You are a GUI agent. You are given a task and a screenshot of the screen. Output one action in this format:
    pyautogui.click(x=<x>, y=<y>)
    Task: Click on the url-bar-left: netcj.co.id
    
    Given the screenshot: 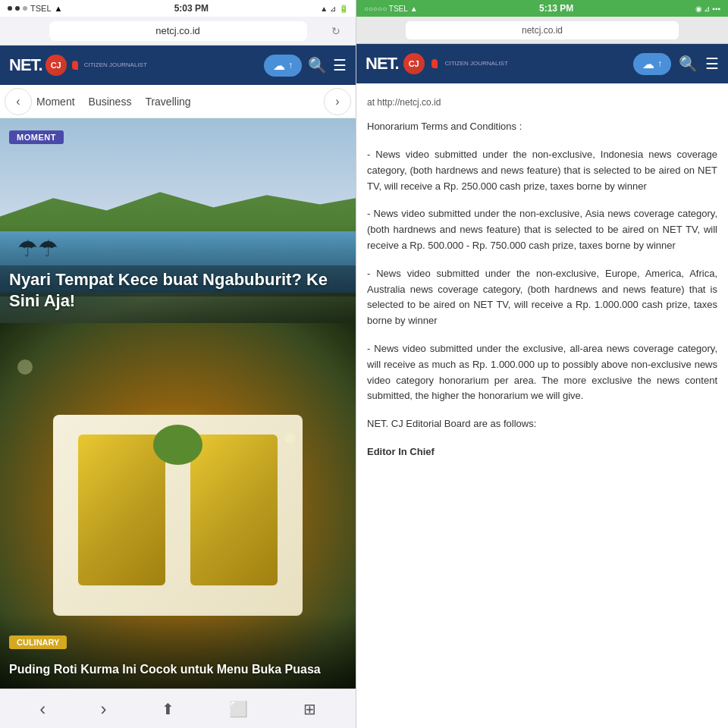 What is the action you would take?
    pyautogui.click(x=178, y=31)
    